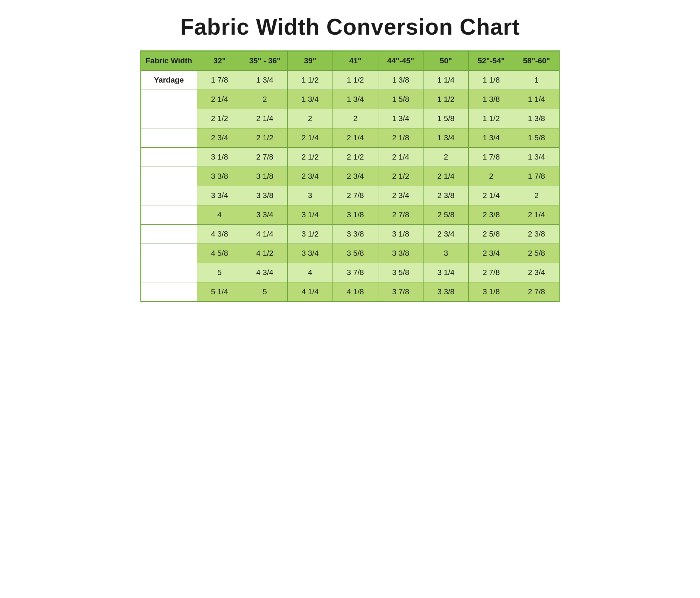 The height and width of the screenshot is (598, 700). What do you see at coordinates (536, 99) in the screenshot?
I see `table-cell: 1 1/4` at bounding box center [536, 99].